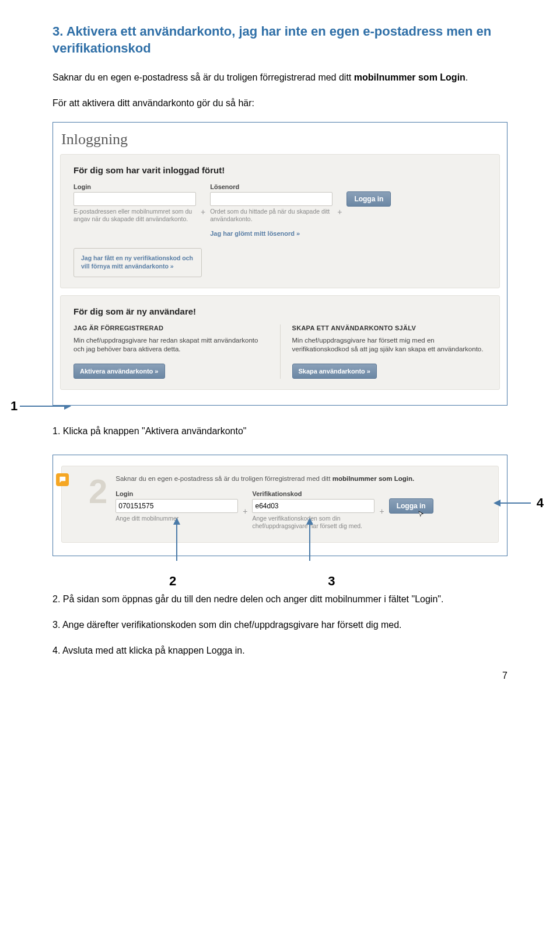 The image size is (560, 939). Describe the element at coordinates (135, 187) in the screenshot. I see `login-label: Login` at that location.